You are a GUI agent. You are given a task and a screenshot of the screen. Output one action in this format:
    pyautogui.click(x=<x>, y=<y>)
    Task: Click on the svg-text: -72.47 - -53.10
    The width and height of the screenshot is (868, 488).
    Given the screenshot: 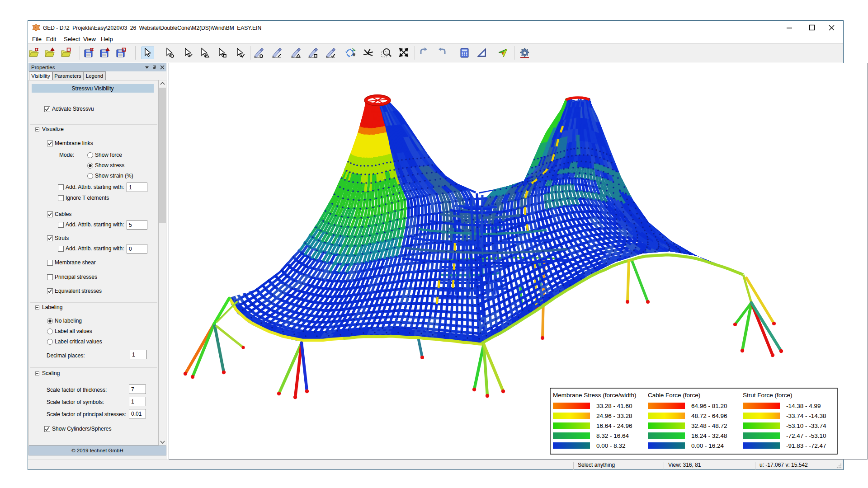 What is the action you would take?
    pyautogui.click(x=807, y=436)
    